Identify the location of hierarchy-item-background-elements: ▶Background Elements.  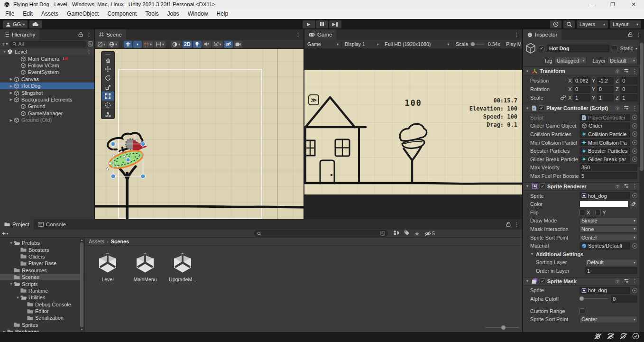
(47, 100).